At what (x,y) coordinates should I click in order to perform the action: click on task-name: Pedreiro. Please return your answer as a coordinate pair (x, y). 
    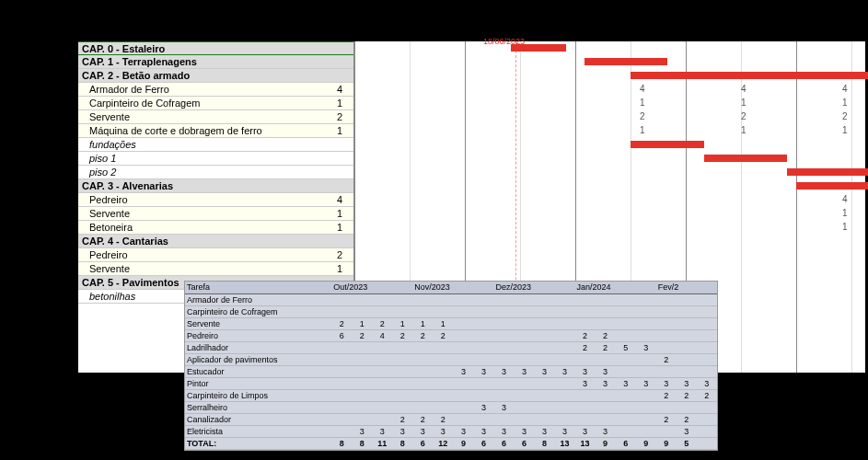
    Looking at the image, I should click on (258, 335).